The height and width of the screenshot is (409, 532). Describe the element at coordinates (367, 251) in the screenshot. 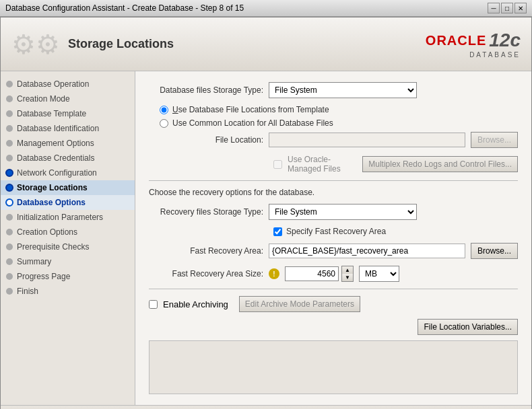

I see `fast-recovery-area-input: {ORACLE_BASE}/fast_recovery_area` at that location.